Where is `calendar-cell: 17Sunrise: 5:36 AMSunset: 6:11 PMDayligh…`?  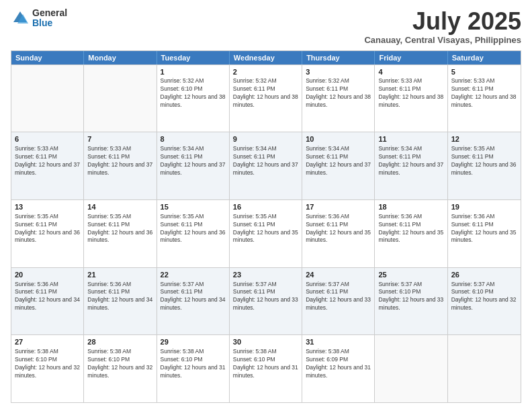
calendar-cell: 17Sunrise: 5:36 AMSunset: 6:11 PMDayligh… is located at coordinates (339, 234).